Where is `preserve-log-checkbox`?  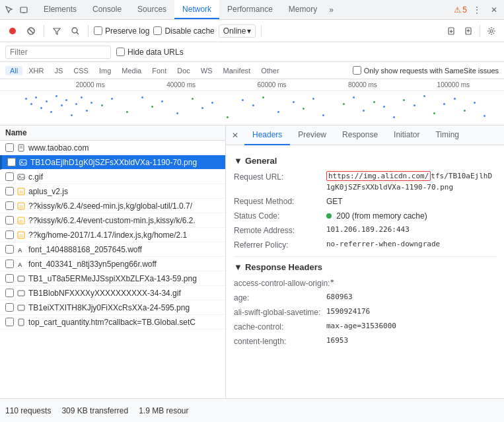 preserve-log-checkbox is located at coordinates (98, 30).